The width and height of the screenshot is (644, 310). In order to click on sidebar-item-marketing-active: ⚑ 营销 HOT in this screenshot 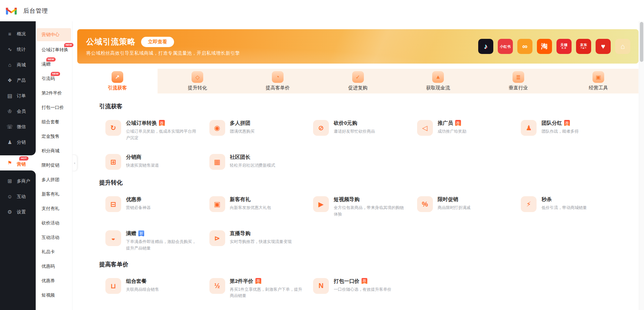, I will do `click(18, 163)`.